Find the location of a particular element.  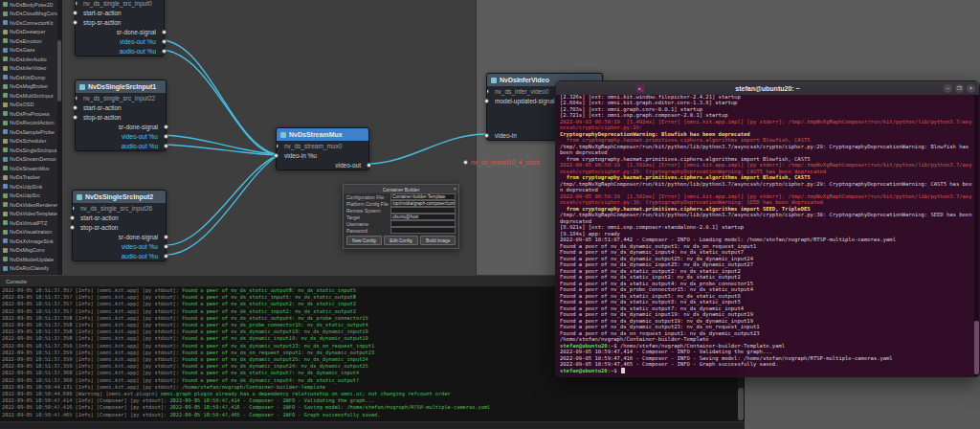

node-src2: NvDsSingleSrcInput2nv_ds_single_src_inpu… is located at coordinates (119, 226).